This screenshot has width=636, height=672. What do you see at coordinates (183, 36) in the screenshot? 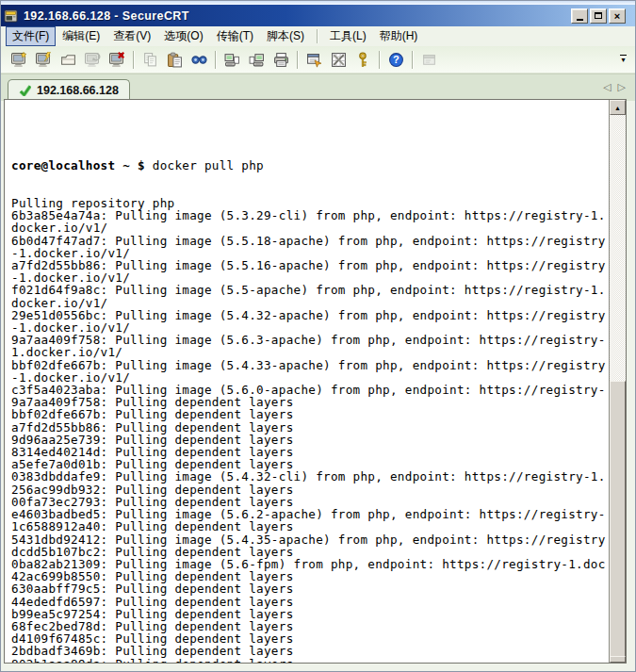
I see `menu-options: 选项(O)` at bounding box center [183, 36].